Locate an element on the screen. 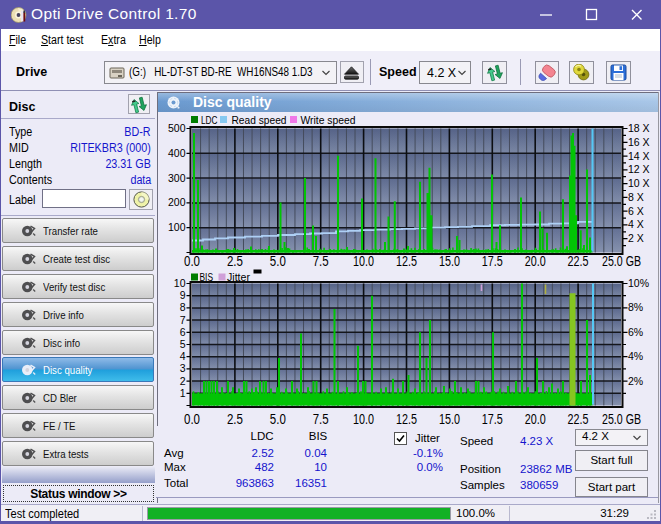  svg-text: 6 is located at coordinates (183, 332).